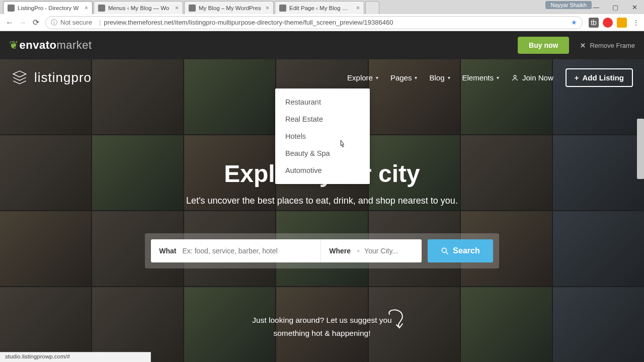 The height and width of the screenshot is (362, 644). I want to click on main-nav: Explore ▾ Pages ▾ Blog ▾ Elements ▾ Join…, so click(490, 77).